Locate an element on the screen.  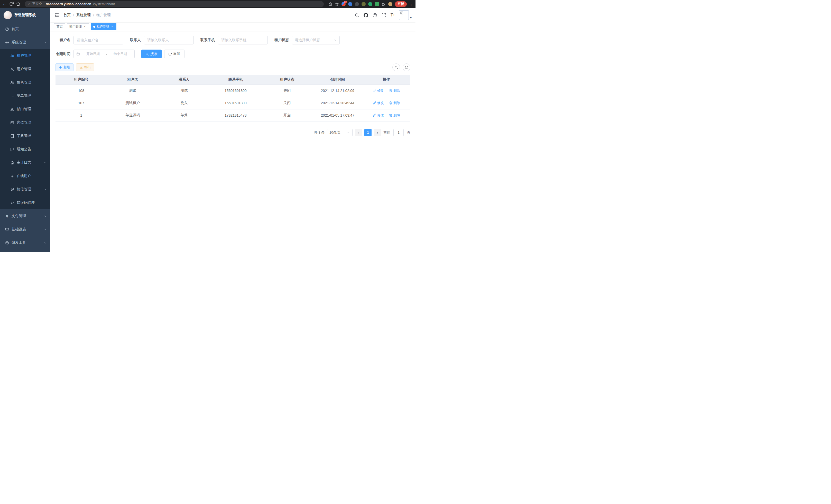
gear-icon is located at coordinates (7, 42).